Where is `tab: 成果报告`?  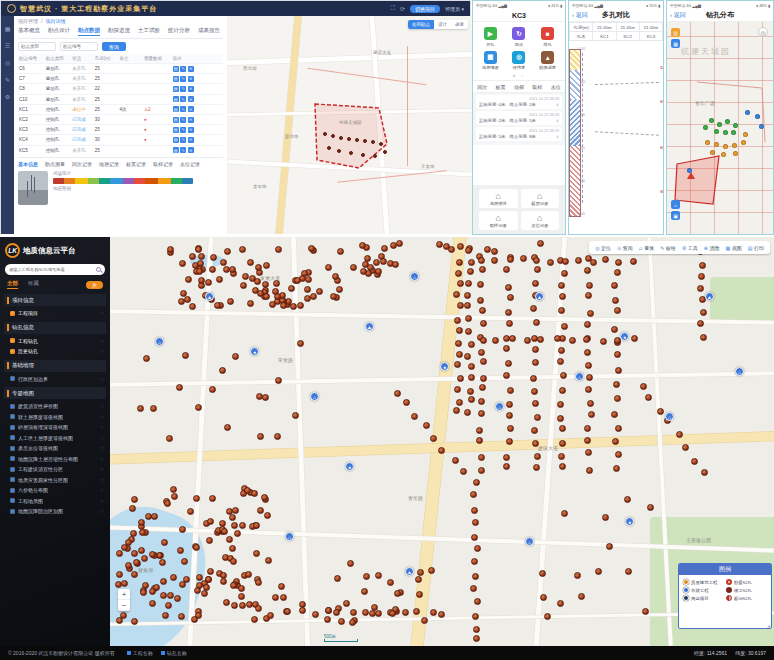 tab: 成果报告 is located at coordinates (209, 32).